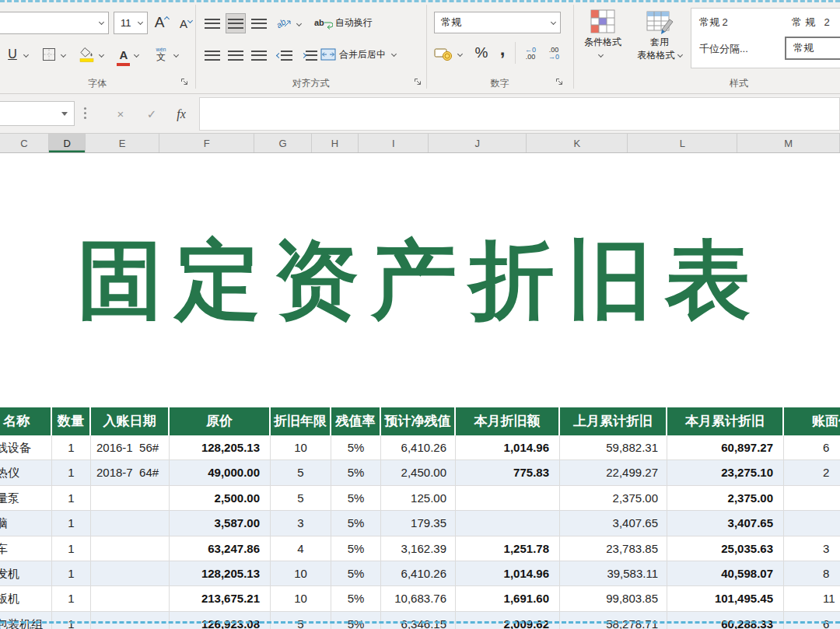 This screenshot has width=840, height=629. What do you see at coordinates (614, 523) in the screenshot?
I see `cell-prev-accumulated: 3,407.65` at bounding box center [614, 523].